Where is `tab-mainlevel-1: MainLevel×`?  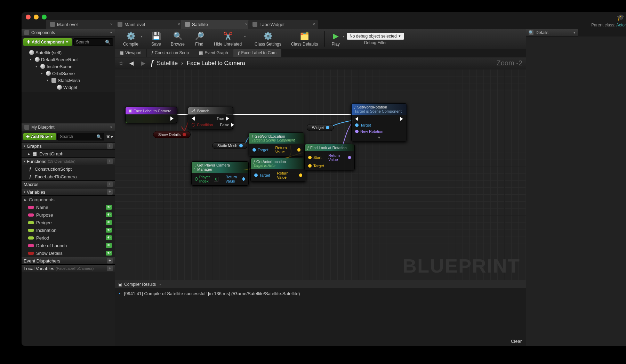 tab-mainlevel-1: MainLevel× is located at coordinates (81, 24).